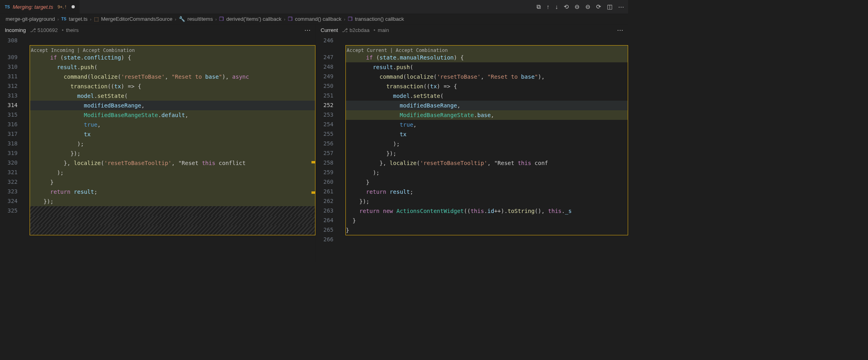  What do you see at coordinates (487, 211) in the screenshot?
I see `code-line: return new ActionsContentWidget((this.id…` at bounding box center [487, 211].